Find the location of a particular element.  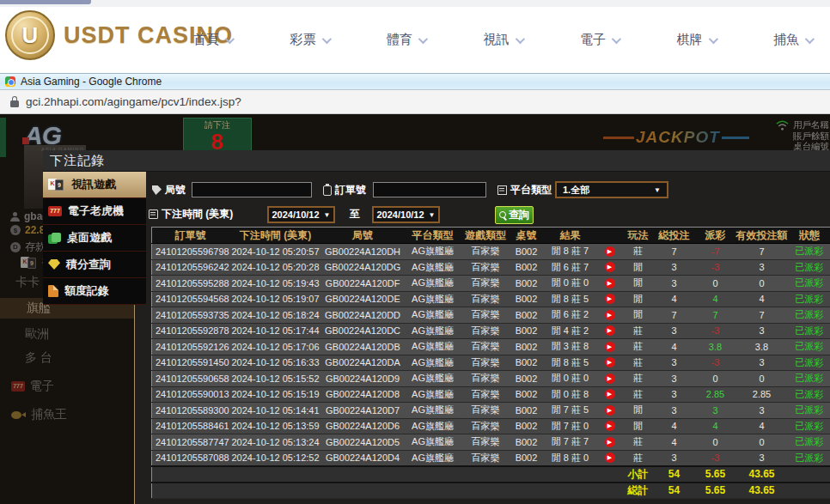

cell-payout: -7 is located at coordinates (716, 252).